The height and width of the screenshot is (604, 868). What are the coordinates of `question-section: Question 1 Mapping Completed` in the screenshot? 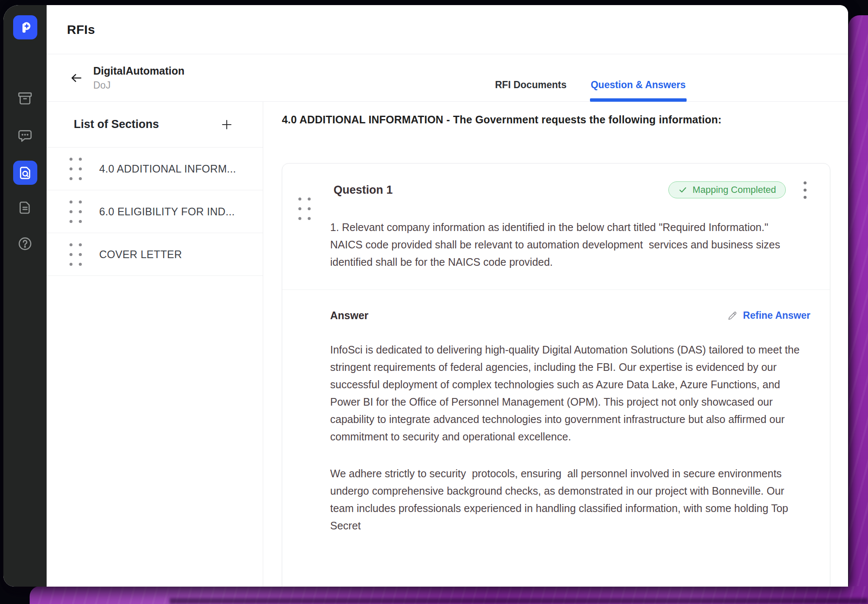 It's located at (556, 226).